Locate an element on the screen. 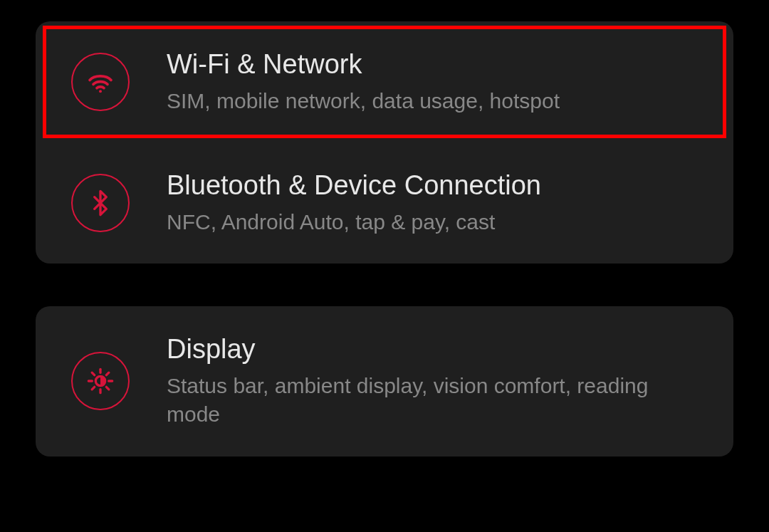 This screenshot has height=532, width=769. item-subtitle: NFC, Android Auto, tap & pay, cast is located at coordinates (432, 222).